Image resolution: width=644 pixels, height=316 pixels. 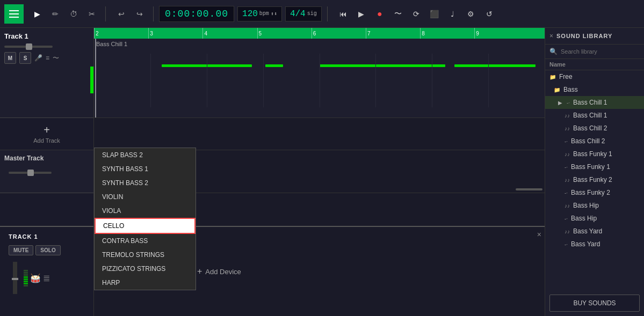 What do you see at coordinates (567, 180) in the screenshot?
I see `sound-icon-4: ♪♪` at bounding box center [567, 180].